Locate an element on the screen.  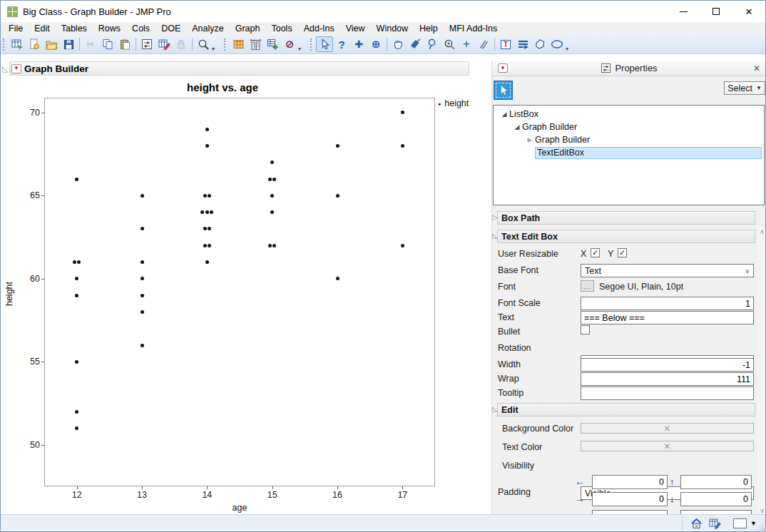
tooltip-input is located at coordinates (668, 394).